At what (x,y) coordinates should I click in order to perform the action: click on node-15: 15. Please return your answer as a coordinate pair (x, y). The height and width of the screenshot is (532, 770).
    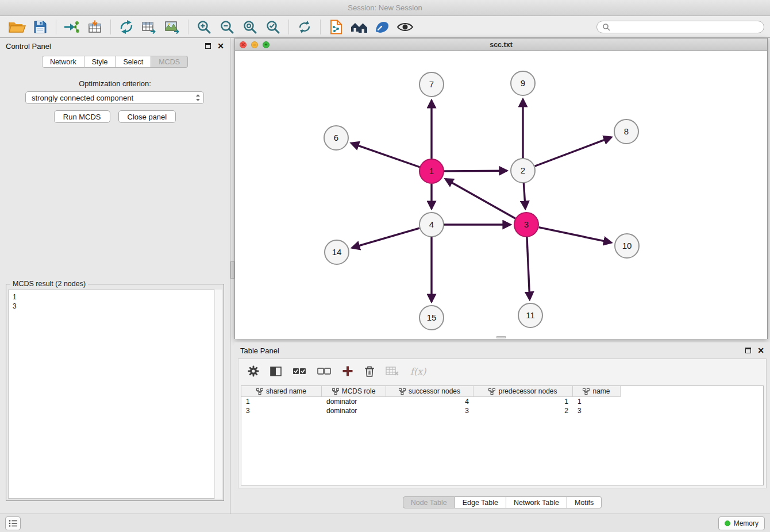
    Looking at the image, I should click on (432, 318).